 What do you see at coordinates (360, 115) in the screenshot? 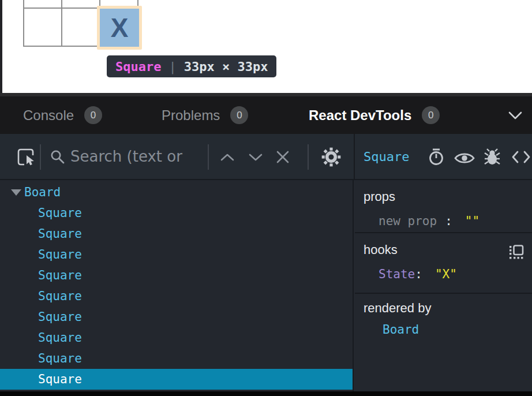
I see `tab-react-devtools-label: React DevTools` at bounding box center [360, 115].